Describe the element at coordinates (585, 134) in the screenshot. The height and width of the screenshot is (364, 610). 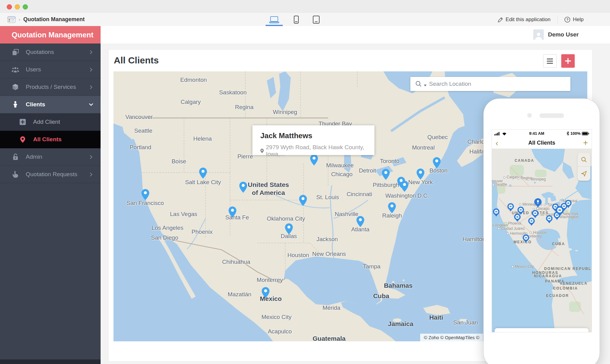
I see `battery-icon` at that location.